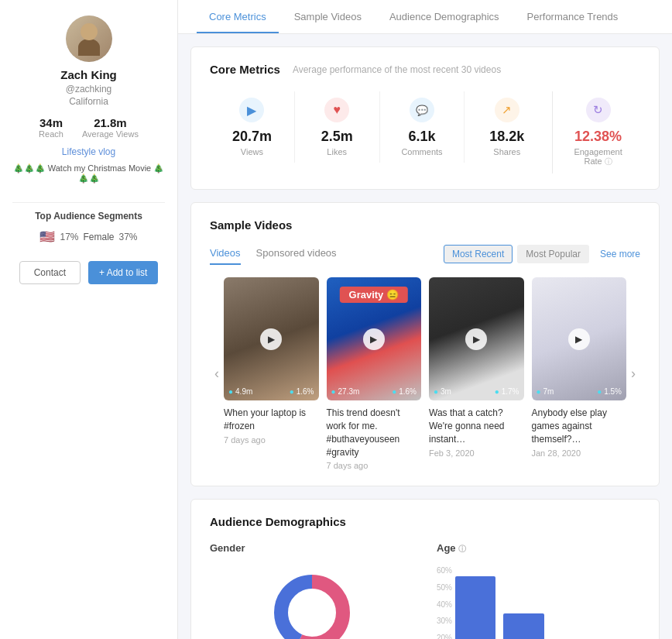  What do you see at coordinates (573, 17) in the screenshot?
I see `tab-performance-trends: Performance Trends` at bounding box center [573, 17].